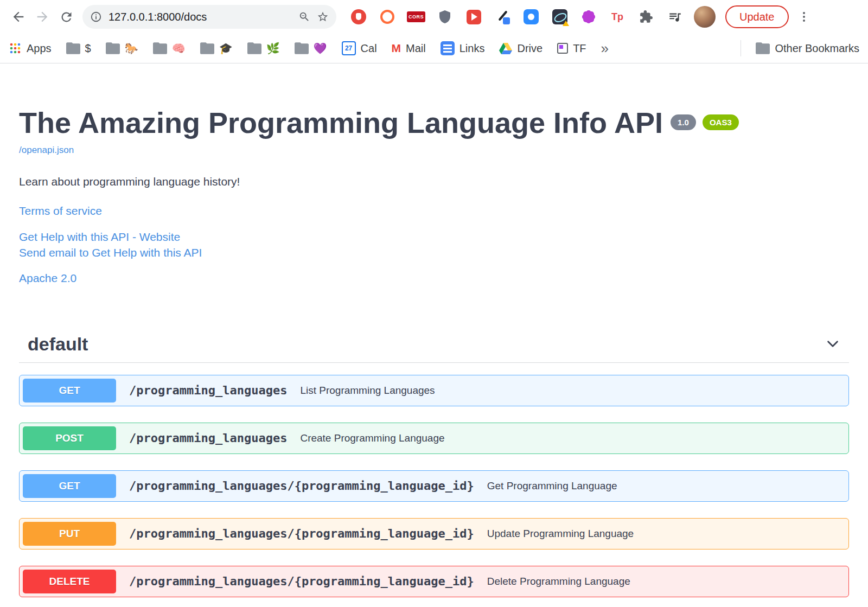 This screenshot has height=607, width=868. Describe the element at coordinates (684, 123) in the screenshot. I see `version-badge: 1.0` at that location.